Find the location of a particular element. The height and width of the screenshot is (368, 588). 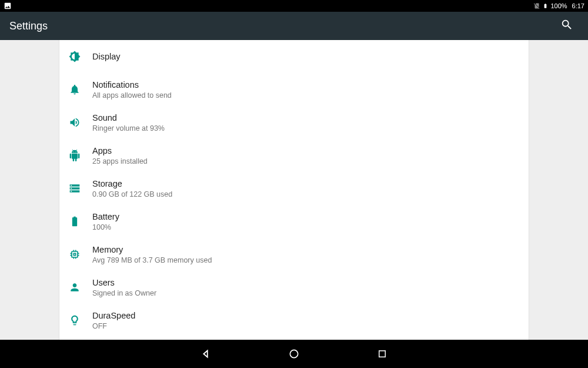

notifications-icon is located at coordinates (81, 89).